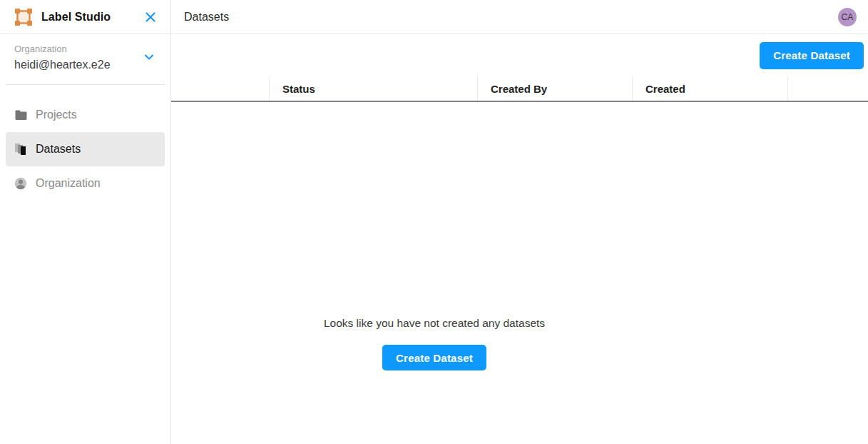 The width and height of the screenshot is (868, 444). I want to click on create-dataset-button: Create Dataset, so click(812, 56).